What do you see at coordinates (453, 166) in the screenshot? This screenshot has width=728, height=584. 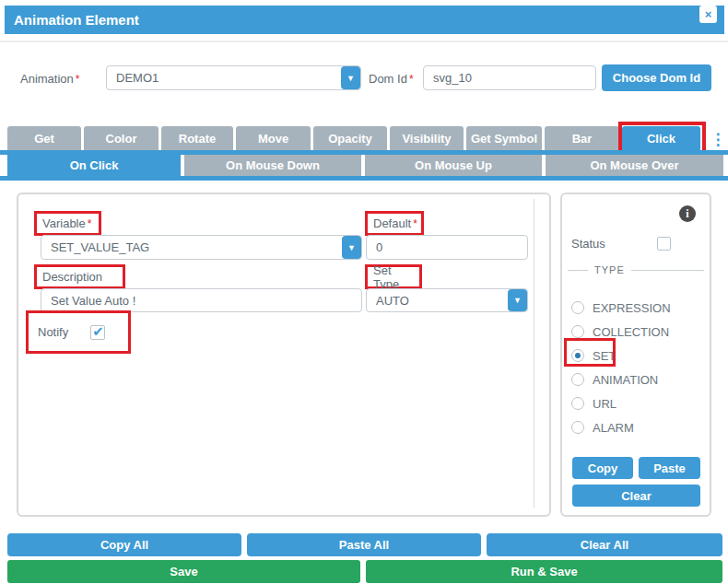 I see `tab-on-mouse-up: On Mouse Up` at bounding box center [453, 166].